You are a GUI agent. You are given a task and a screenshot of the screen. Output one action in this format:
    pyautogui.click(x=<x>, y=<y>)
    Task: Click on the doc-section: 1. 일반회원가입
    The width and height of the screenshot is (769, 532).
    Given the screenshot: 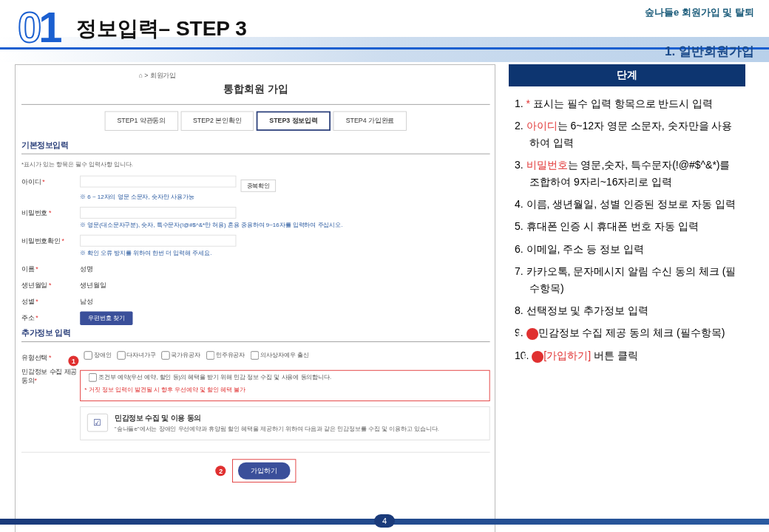 What is the action you would take?
    pyautogui.click(x=710, y=52)
    